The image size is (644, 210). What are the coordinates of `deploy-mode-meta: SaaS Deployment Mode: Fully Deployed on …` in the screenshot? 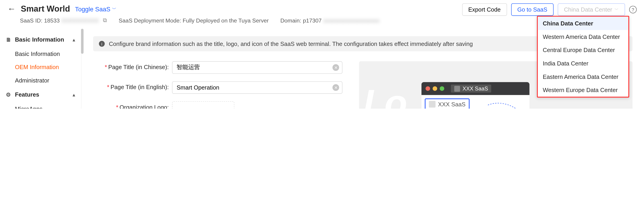 It's located at (194, 21).